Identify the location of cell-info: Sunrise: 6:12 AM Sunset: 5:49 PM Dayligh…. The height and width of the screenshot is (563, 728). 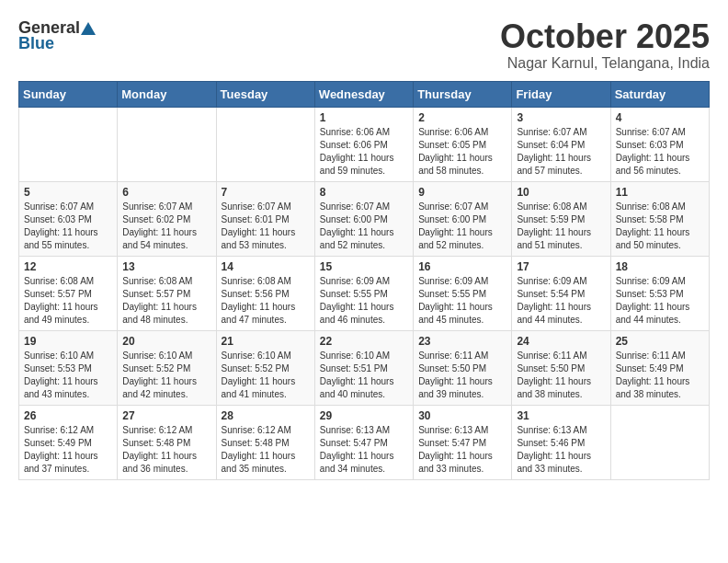
(68, 450).